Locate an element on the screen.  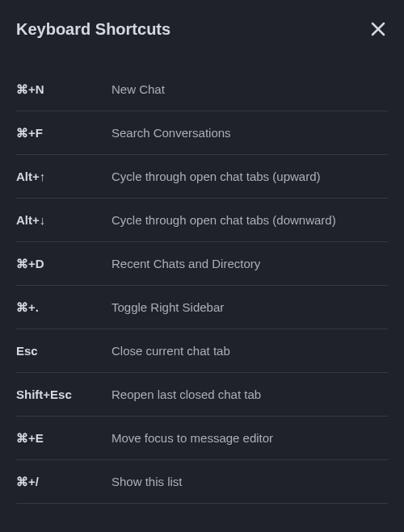
shortcut-description: Toggle Right Sidebar is located at coordinates (250, 307).